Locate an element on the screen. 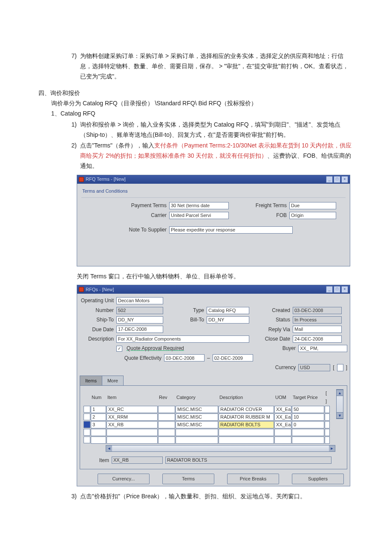 The image size is (392, 555). cell-num: 1 is located at coordinates (98, 409).